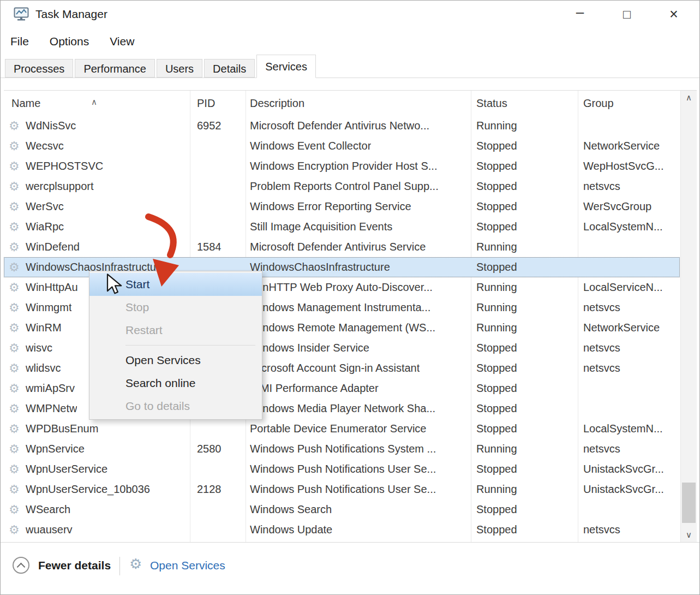  What do you see at coordinates (339, 126) in the screenshot?
I see `cell-description: Microsoft Defender Antivirus Netwo...` at bounding box center [339, 126].